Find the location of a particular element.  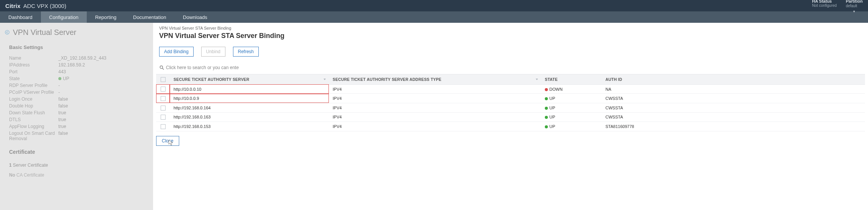

basic-settings-heading: Basic Settings is located at coordinates (77, 48).